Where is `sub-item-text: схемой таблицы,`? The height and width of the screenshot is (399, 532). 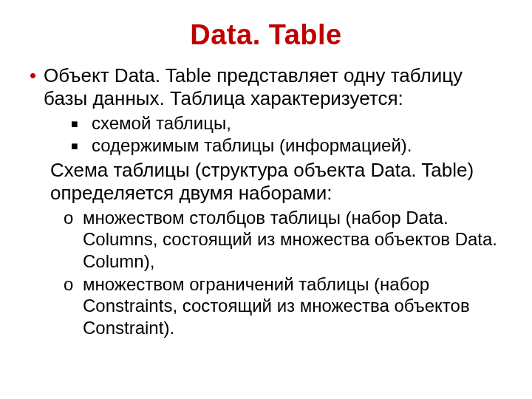 sub-item-text: схемой таблицы, is located at coordinates (161, 123).